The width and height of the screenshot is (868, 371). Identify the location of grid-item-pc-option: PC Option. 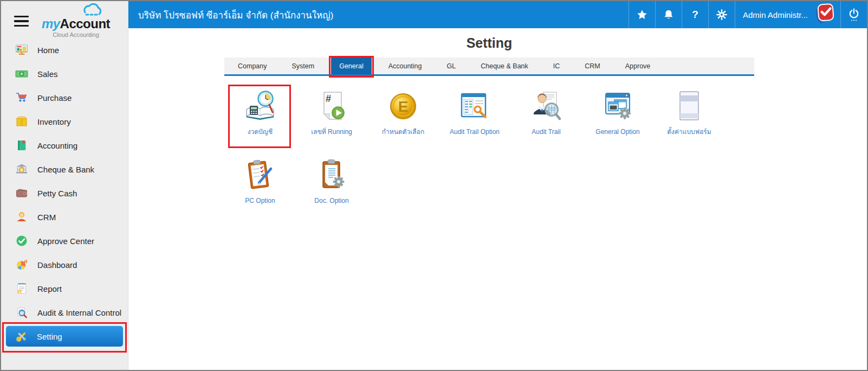
(260, 187).